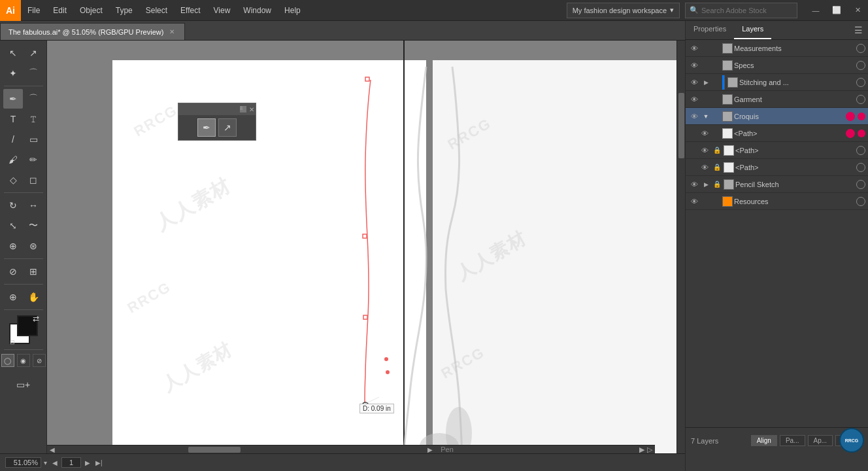 The width and height of the screenshot is (868, 471). What do you see at coordinates (92, 10) in the screenshot?
I see `menu-object: Object` at bounding box center [92, 10].